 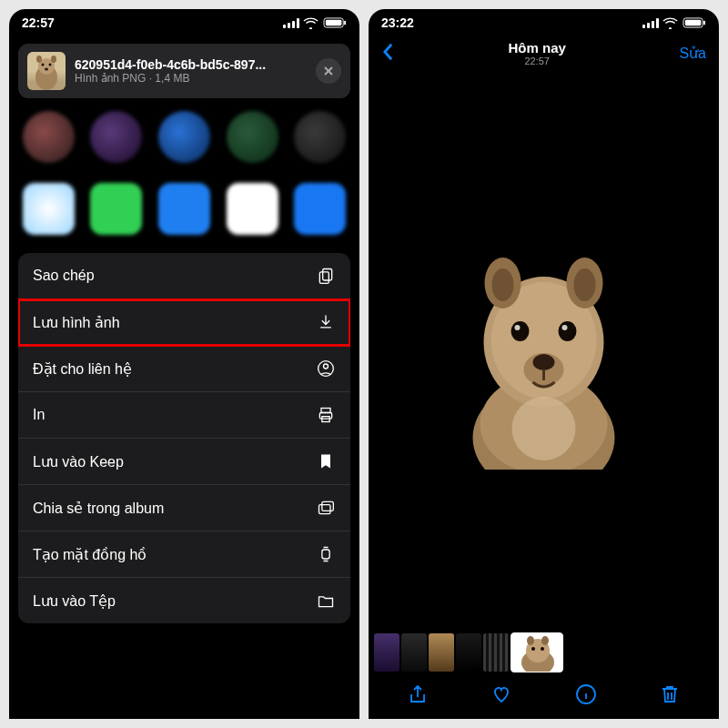 What do you see at coordinates (544, 351) in the screenshot?
I see `photo-content` at bounding box center [544, 351].